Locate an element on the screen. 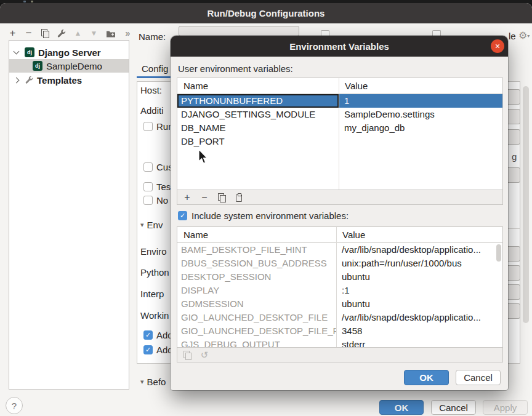 The image size is (532, 416). tree-item-sampledemo: dj SampleDemo is located at coordinates (69, 66).